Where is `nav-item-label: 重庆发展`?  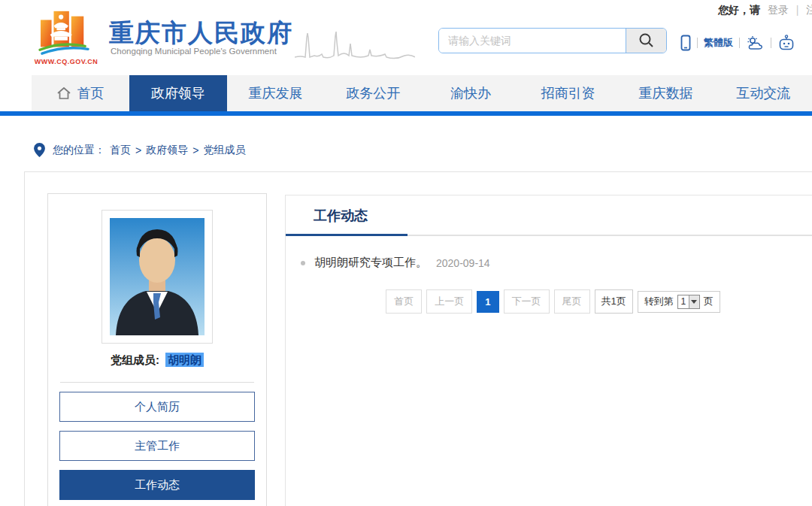
nav-item-label: 重庆发展 is located at coordinates (275, 93).